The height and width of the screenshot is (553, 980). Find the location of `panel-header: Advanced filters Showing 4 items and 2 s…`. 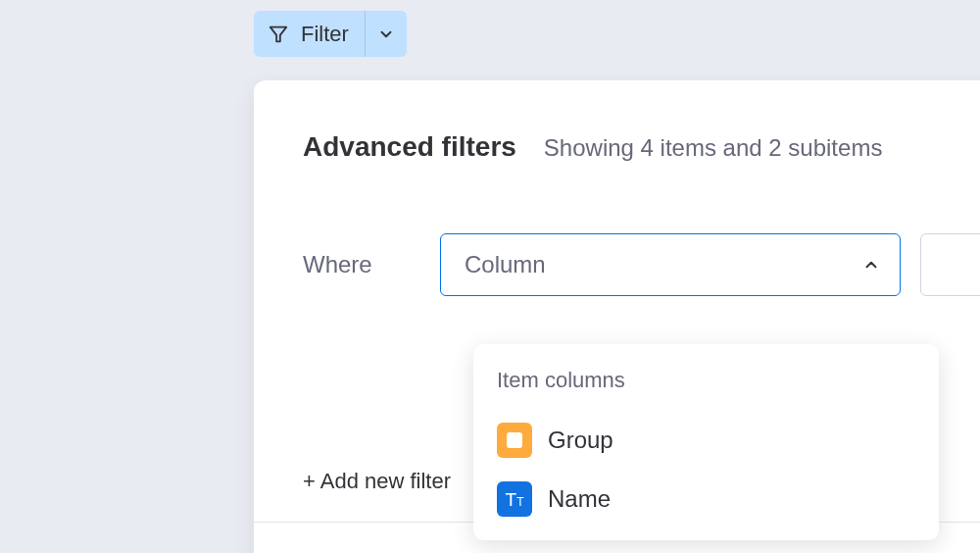

panel-header: Advanced filters Showing 4 items and 2 s… is located at coordinates (617, 122).